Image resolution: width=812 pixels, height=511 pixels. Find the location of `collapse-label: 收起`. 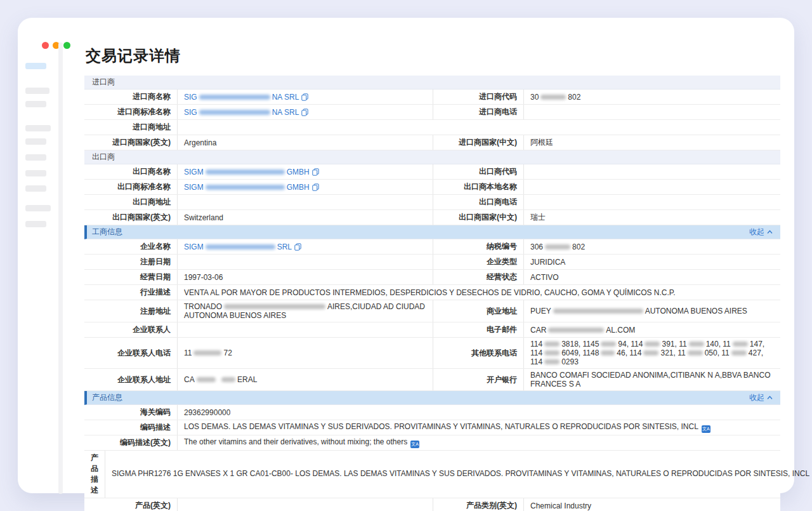

collapse-label: 收起 is located at coordinates (757, 397).